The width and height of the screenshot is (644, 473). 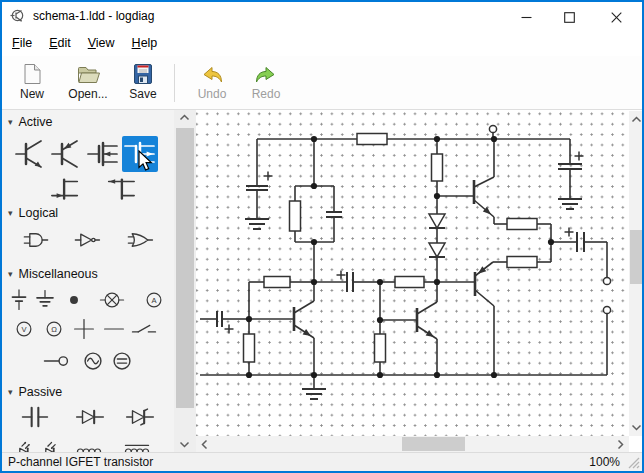 What do you see at coordinates (87, 240) in the screenshot?
I see `palette-item-not-gate` at bounding box center [87, 240].